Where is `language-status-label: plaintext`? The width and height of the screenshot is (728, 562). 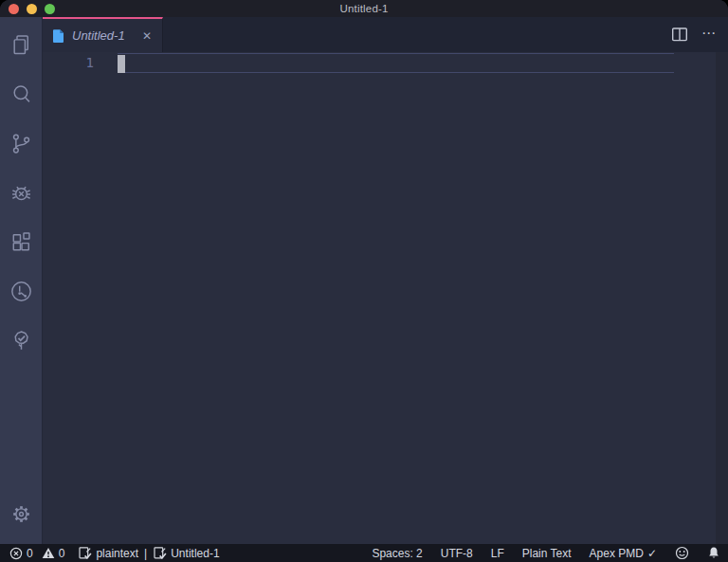
language-status-label: plaintext is located at coordinates (118, 553).